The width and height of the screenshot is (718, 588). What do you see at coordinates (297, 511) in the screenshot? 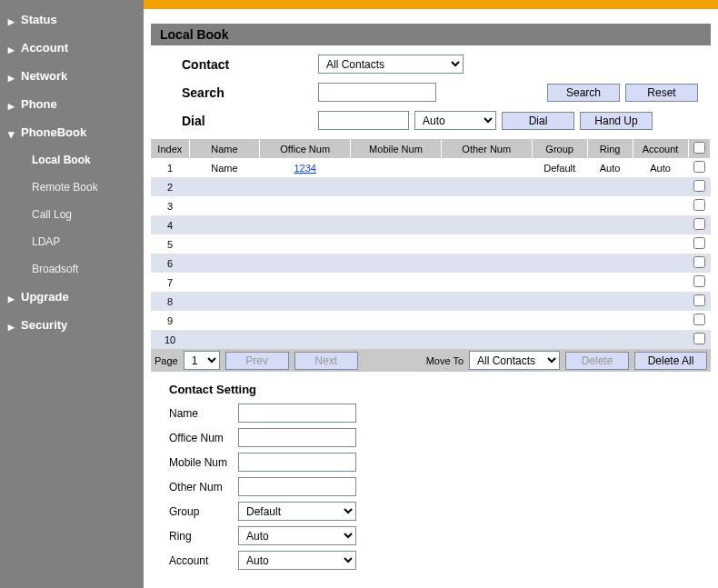
I see `group-select: Default` at bounding box center [297, 511].